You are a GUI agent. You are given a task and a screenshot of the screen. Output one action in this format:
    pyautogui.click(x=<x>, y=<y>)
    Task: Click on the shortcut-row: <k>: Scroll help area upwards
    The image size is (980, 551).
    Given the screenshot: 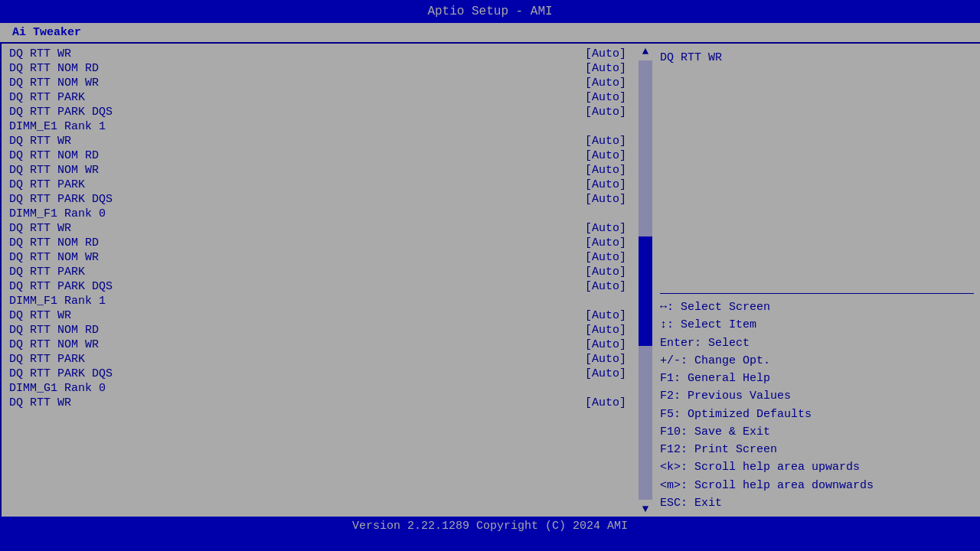 What is the action you would take?
    pyautogui.click(x=817, y=467)
    